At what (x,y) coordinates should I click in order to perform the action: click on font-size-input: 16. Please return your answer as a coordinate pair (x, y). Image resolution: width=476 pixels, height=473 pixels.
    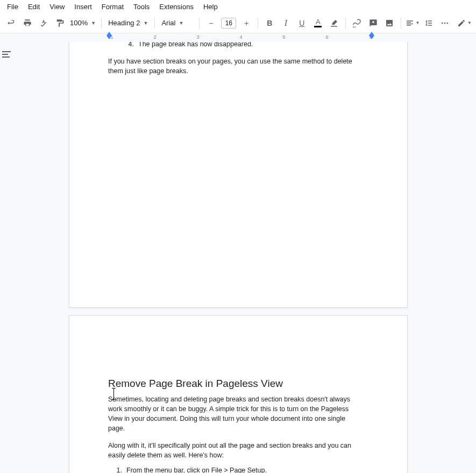
    Looking at the image, I should click on (229, 23).